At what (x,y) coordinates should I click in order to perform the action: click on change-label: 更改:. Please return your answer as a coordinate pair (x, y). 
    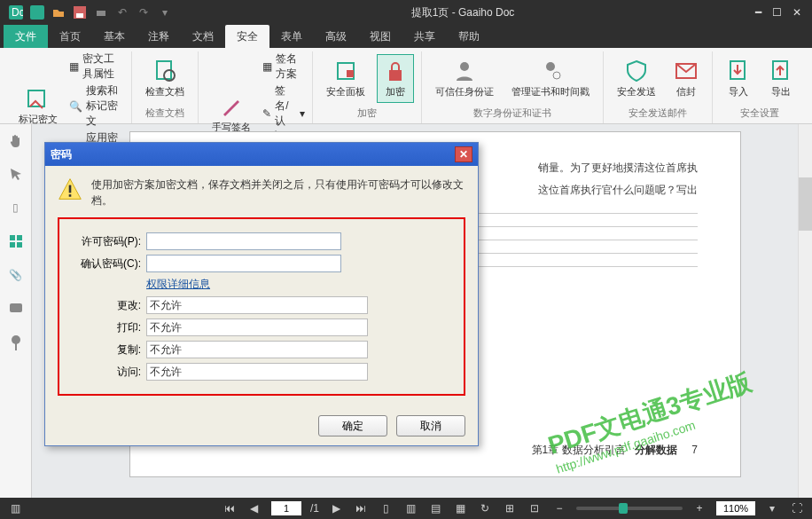
    Looking at the image, I should click on (106, 305).